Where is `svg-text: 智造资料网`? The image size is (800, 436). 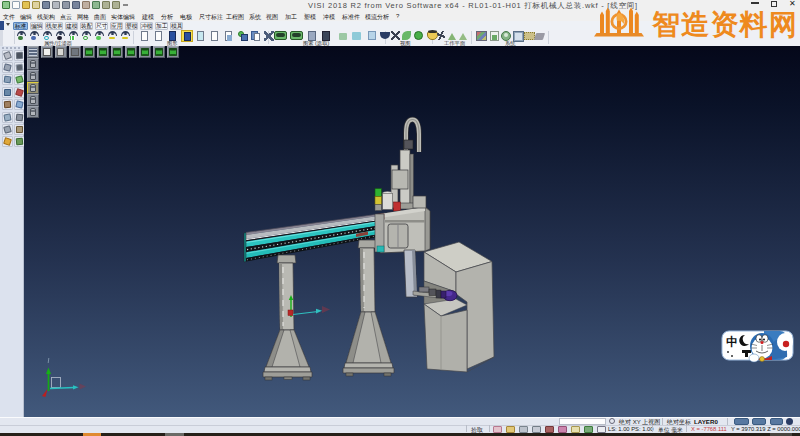
svg-text: 智造资料网 is located at coordinates (724, 24).